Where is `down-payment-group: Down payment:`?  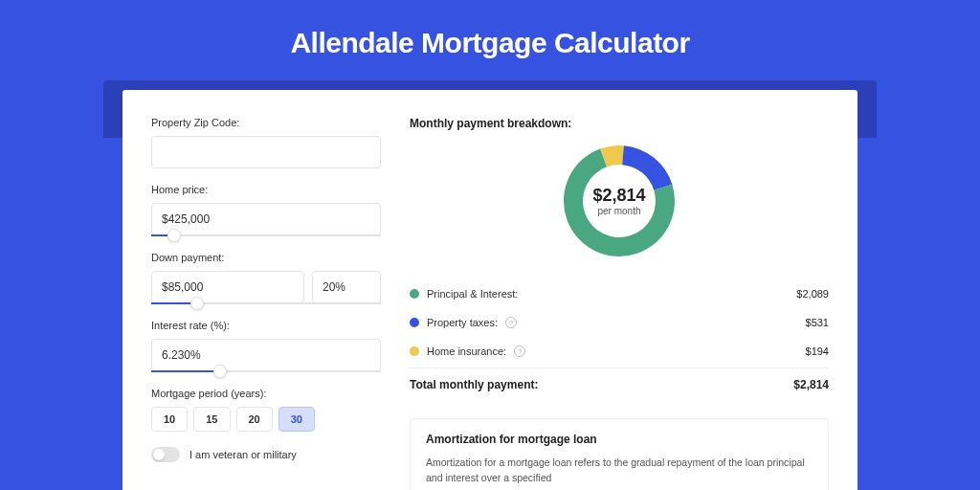 down-payment-group: Down payment: is located at coordinates (266, 278).